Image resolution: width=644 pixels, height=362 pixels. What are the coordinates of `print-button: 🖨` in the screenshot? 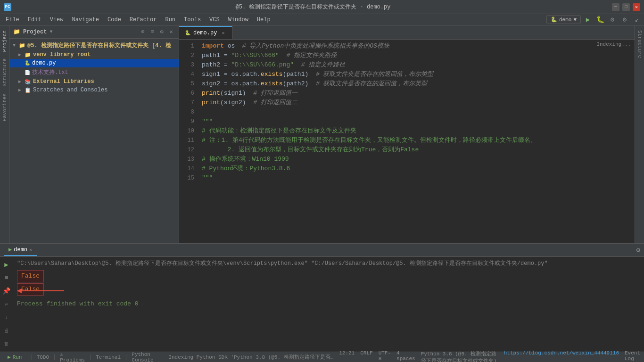 It's located at (7, 330).